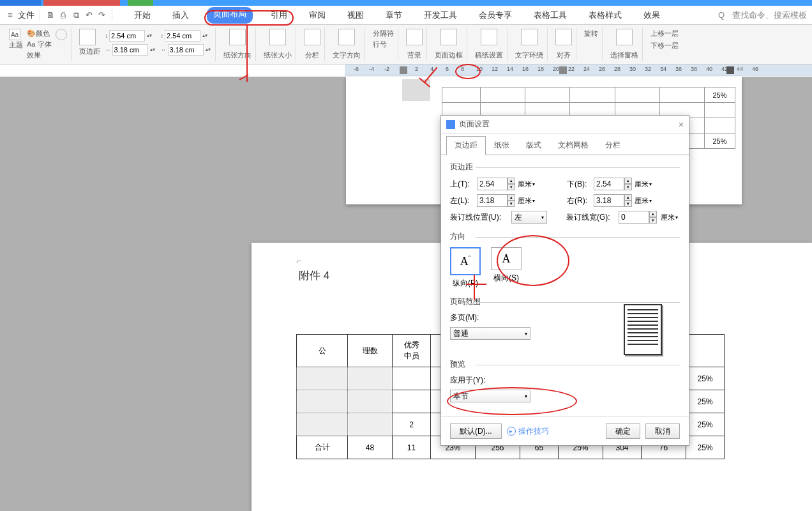 The width and height of the screenshot is (812, 511). I want to click on text-wrap-button, so click(529, 37).